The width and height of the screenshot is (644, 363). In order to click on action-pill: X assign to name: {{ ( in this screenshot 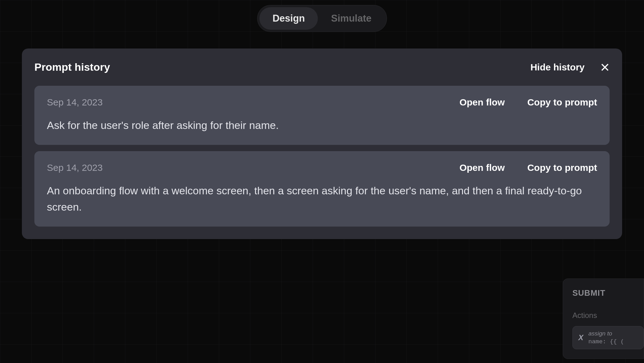, I will do `click(608, 338)`.